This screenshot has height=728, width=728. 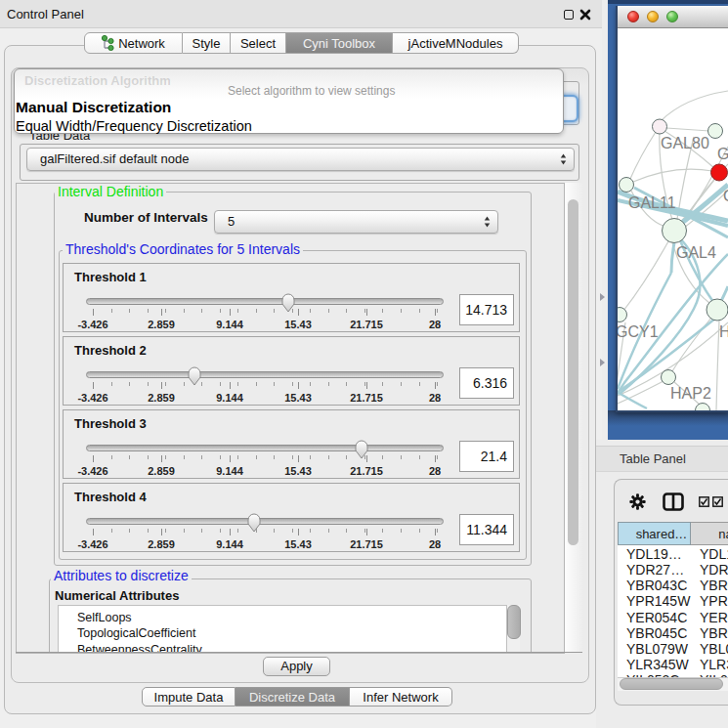 I want to click on svg-text: GAL80, so click(x=685, y=143).